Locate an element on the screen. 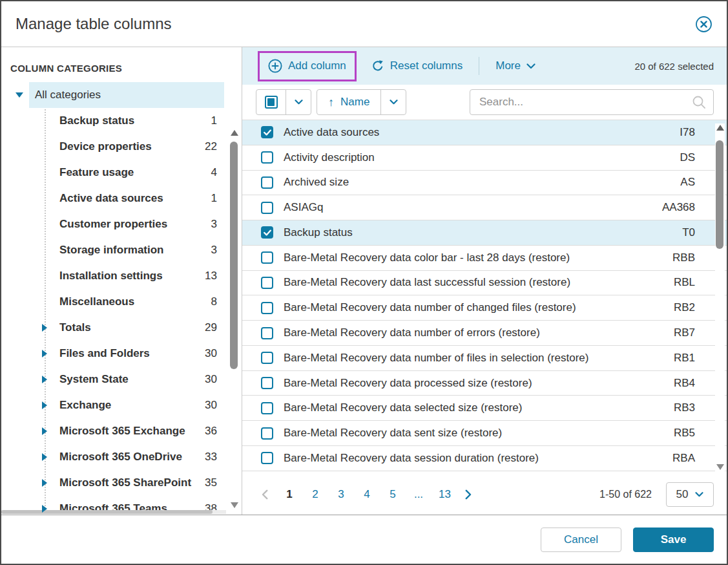  page-5: 5 is located at coordinates (393, 495).